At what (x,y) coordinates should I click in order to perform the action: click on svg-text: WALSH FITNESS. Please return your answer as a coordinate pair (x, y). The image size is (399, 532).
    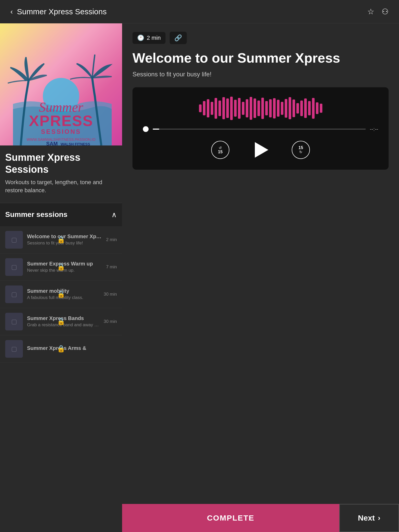
    Looking at the image, I should click on (75, 144).